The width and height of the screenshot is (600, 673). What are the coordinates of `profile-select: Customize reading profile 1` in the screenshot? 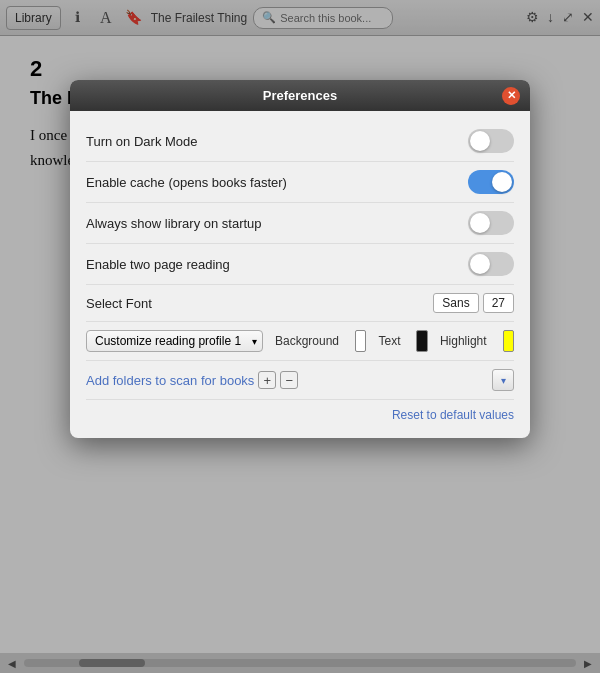 It's located at (174, 341).